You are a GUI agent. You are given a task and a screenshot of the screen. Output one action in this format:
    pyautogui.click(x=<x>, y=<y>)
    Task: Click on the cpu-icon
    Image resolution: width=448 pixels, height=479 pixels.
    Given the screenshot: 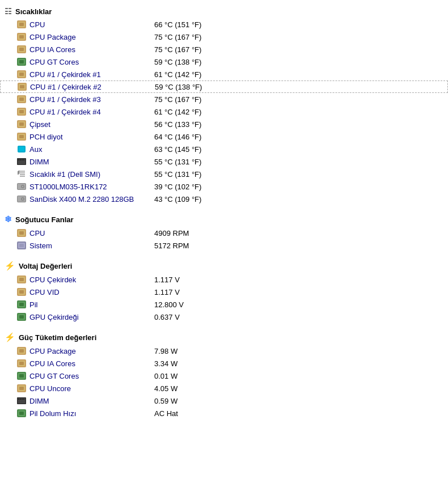 What is the action you would take?
    pyautogui.click(x=22, y=24)
    